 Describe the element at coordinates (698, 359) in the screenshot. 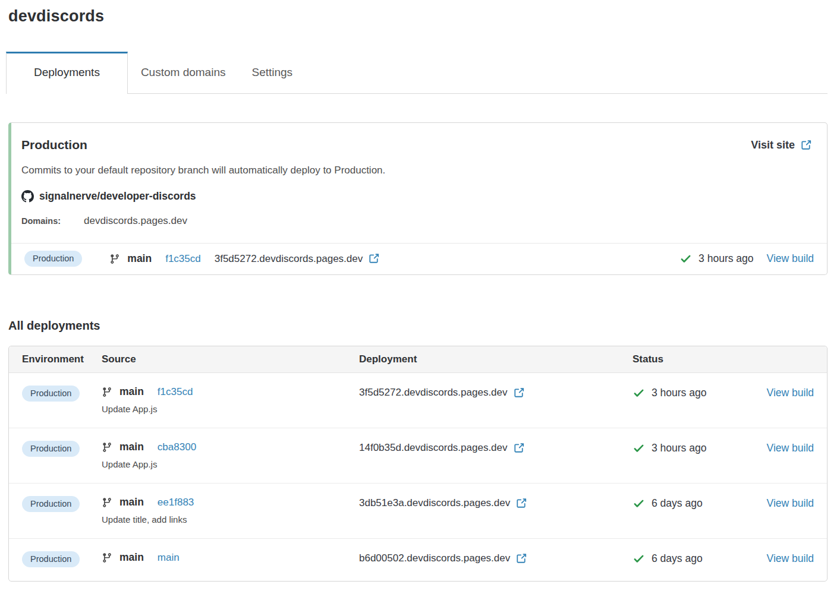

I see `column-header-status: Status` at that location.